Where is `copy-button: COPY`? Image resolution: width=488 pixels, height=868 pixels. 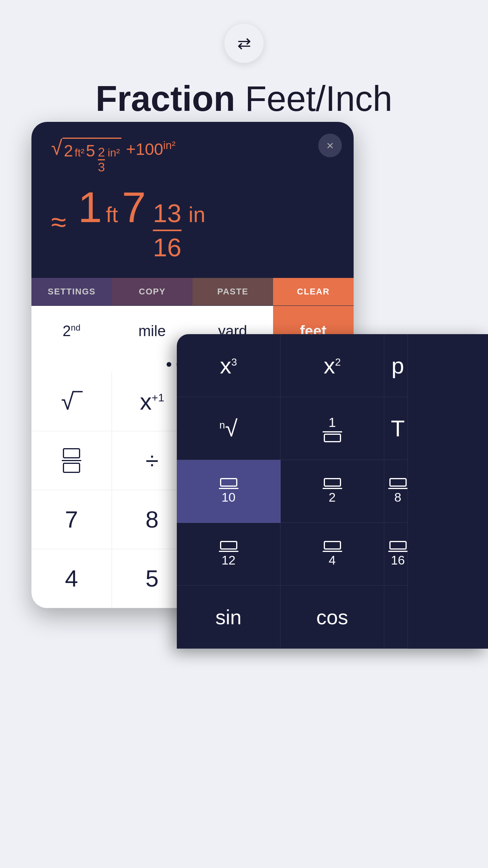
copy-button: COPY is located at coordinates (152, 292).